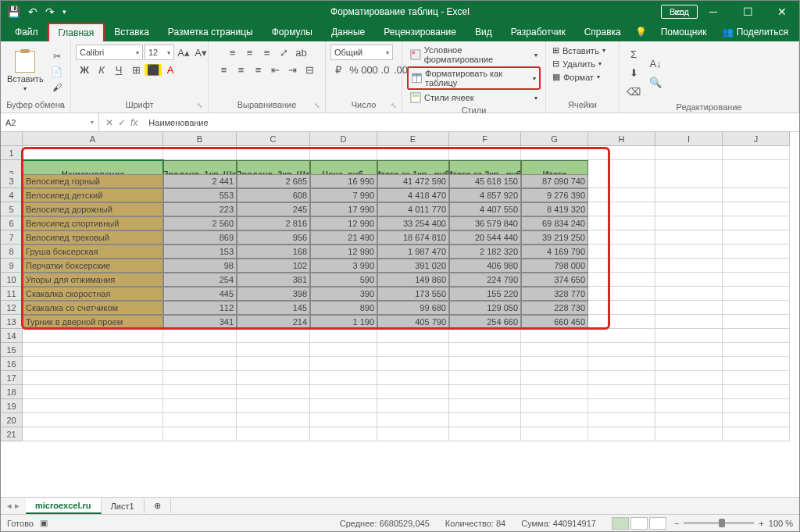 Image resolution: width=800 pixels, height=532 pixels. I want to click on cell: Велосипед спортивный, so click(93, 223).